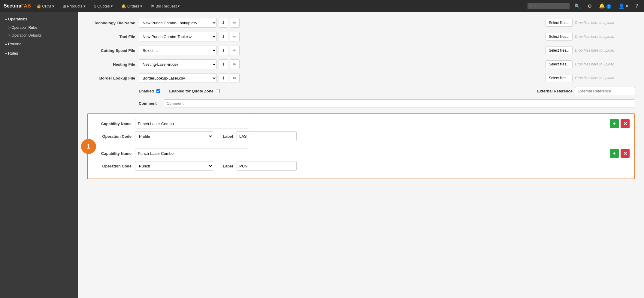 This screenshot has width=644, height=298. Describe the element at coordinates (559, 23) in the screenshot. I see `technology-file-select-files-btn: Select files...` at that location.